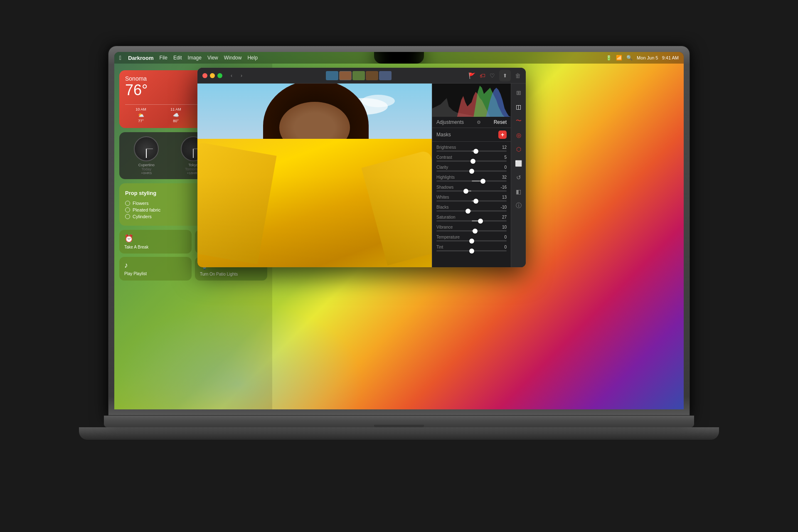 Image resolution: width=798 pixels, height=532 pixels. I want to click on delete-icon: 🗑, so click(518, 76).